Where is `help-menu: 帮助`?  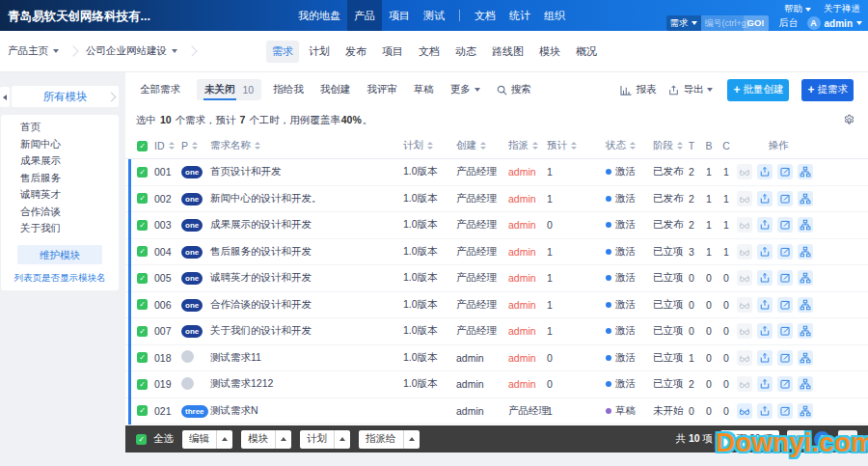 help-menu: 帮助 is located at coordinates (798, 10).